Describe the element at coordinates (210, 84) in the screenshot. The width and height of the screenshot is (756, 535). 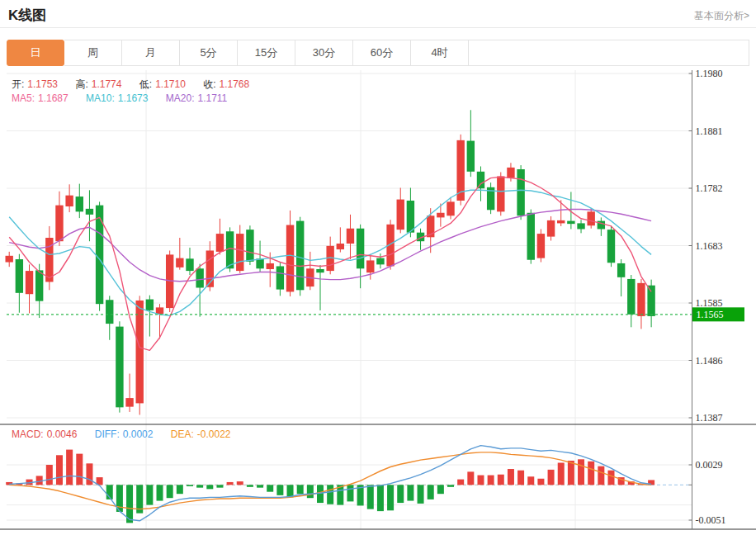
I see `close-label: 收:` at that location.